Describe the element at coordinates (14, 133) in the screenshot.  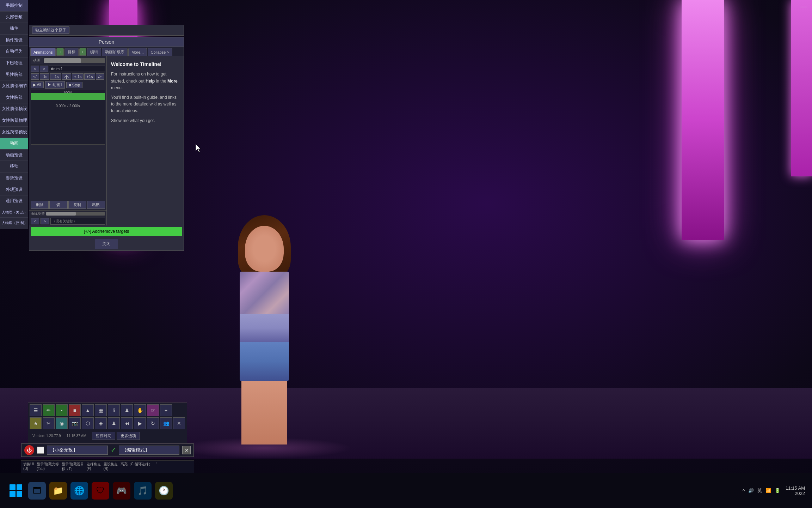
I see `sidebar-item-female-crotch-preset: 女性跨部预设` at that location.